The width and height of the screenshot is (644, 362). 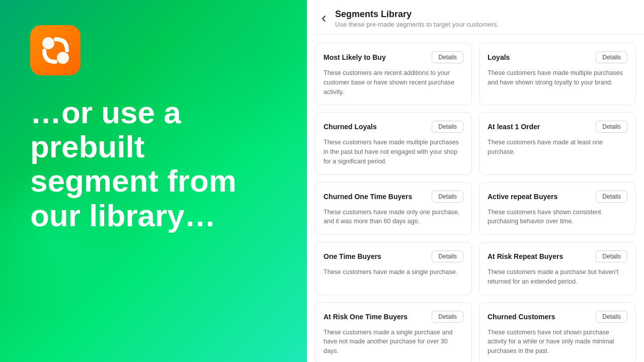 What do you see at coordinates (557, 57) in the screenshot?
I see `card-header: Loyals Details` at bounding box center [557, 57].